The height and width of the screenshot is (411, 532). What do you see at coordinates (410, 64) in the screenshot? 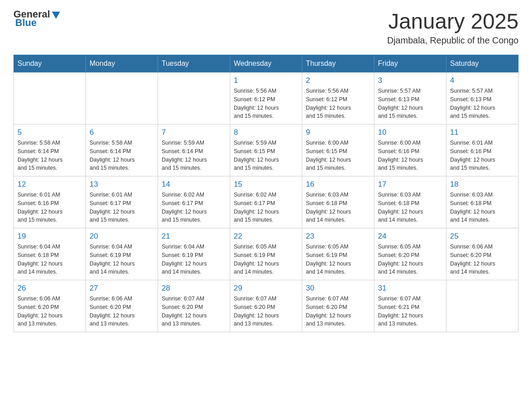
I see `weekday-header: Friday` at bounding box center [410, 64].